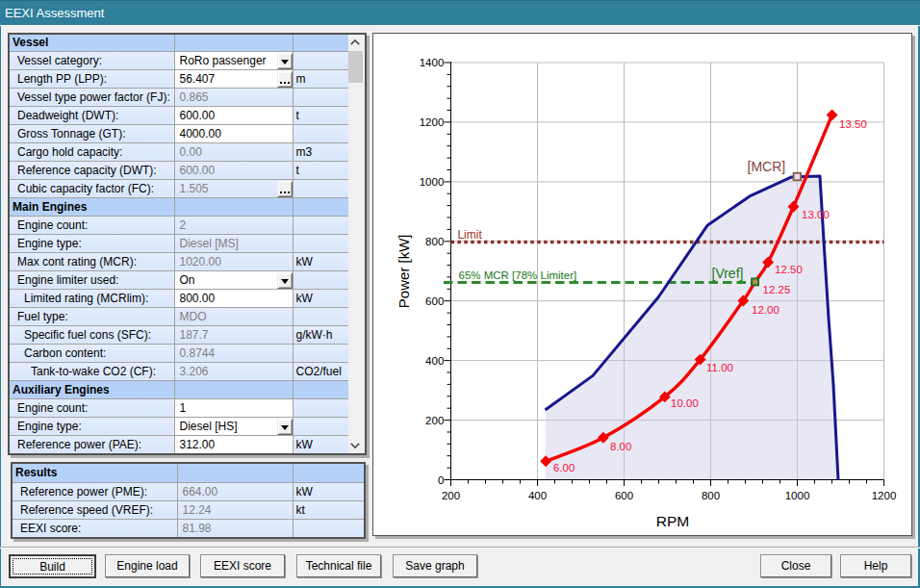 The image size is (920, 588). What do you see at coordinates (816, 215) in the screenshot?
I see `svg-text: 13.00` at bounding box center [816, 215].